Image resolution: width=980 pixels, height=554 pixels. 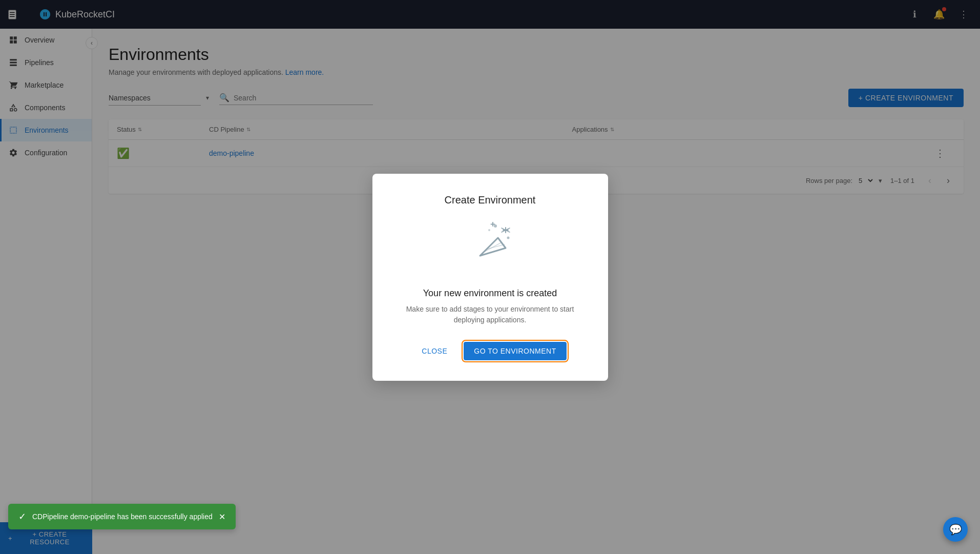 I want to click on chat-fab-button: 💬, so click(x=955, y=529).